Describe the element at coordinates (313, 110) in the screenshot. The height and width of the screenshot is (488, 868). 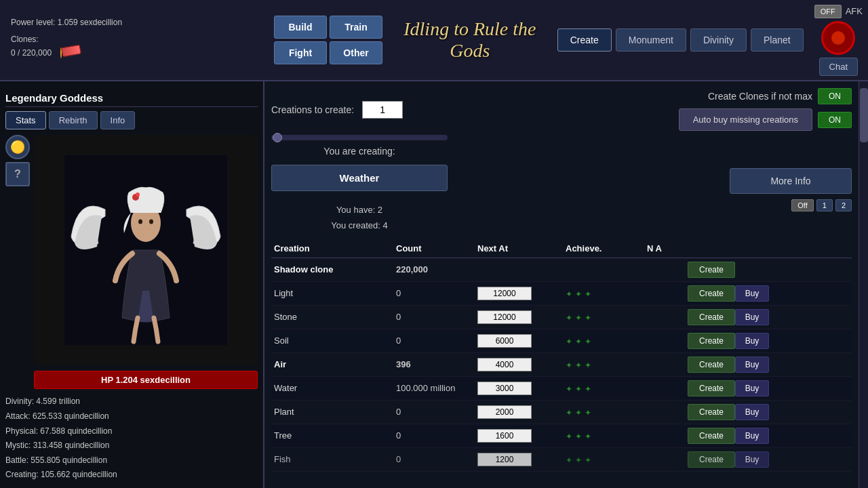
I see `creations-label: Creations to create:` at that location.